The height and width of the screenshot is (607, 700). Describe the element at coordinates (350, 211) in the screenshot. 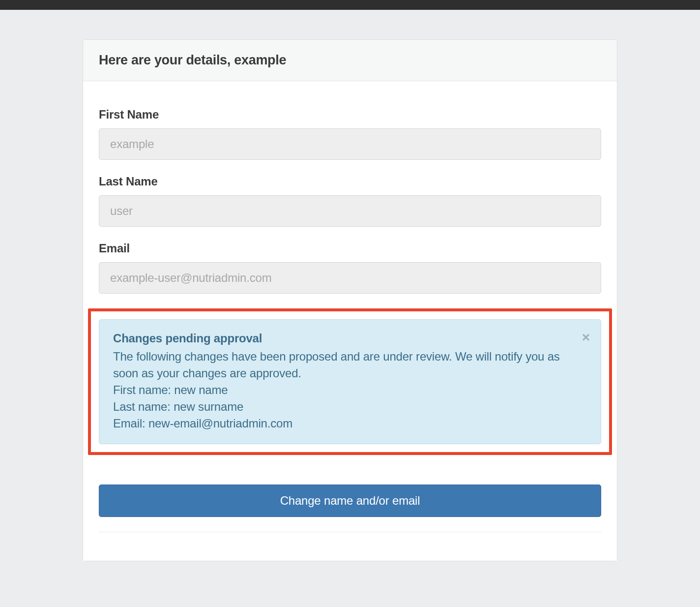

I see `last-name-input` at that location.